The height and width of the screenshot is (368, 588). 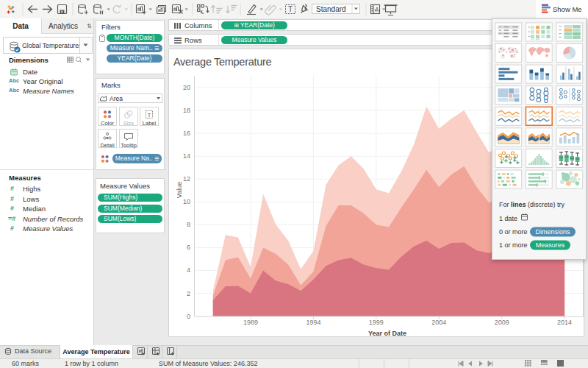 I want to click on svg-text: 16, so click(x=187, y=133).